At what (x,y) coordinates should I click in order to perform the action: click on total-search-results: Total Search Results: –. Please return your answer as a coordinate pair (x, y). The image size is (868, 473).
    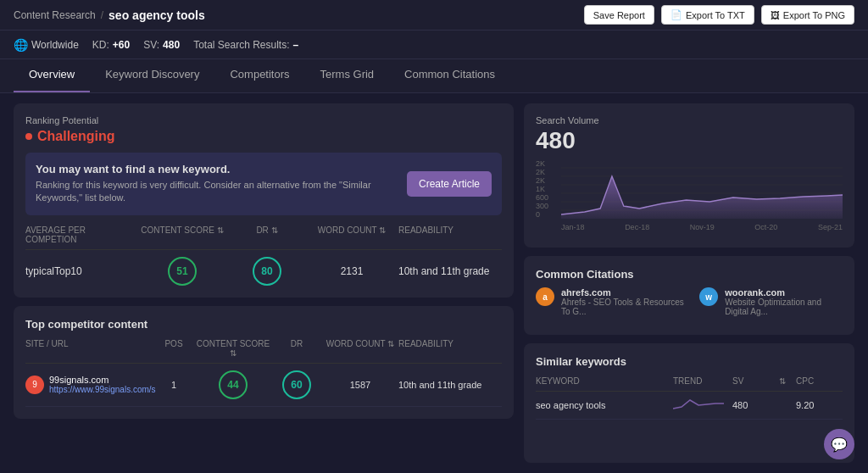
    Looking at the image, I should click on (246, 45).